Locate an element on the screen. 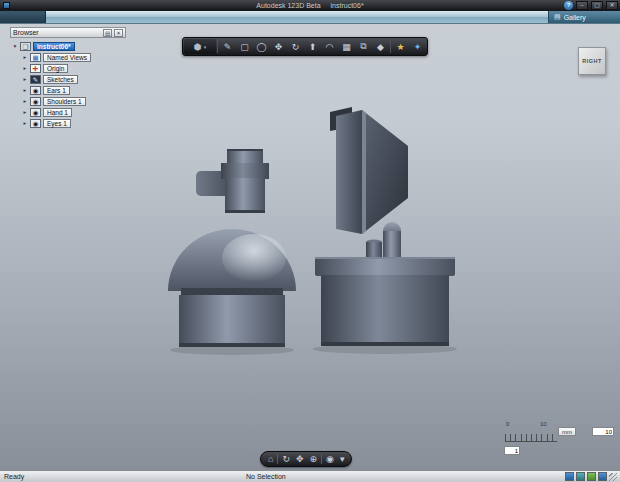 The height and width of the screenshot is (482, 620). revolve-icon: ↻ is located at coordinates (296, 47).